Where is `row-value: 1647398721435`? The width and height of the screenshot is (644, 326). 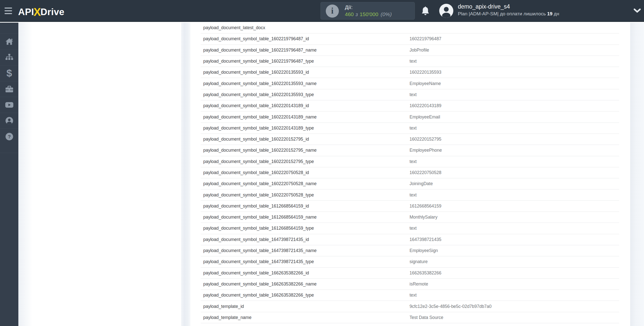 row-value: 1647398721435 is located at coordinates (514, 239).